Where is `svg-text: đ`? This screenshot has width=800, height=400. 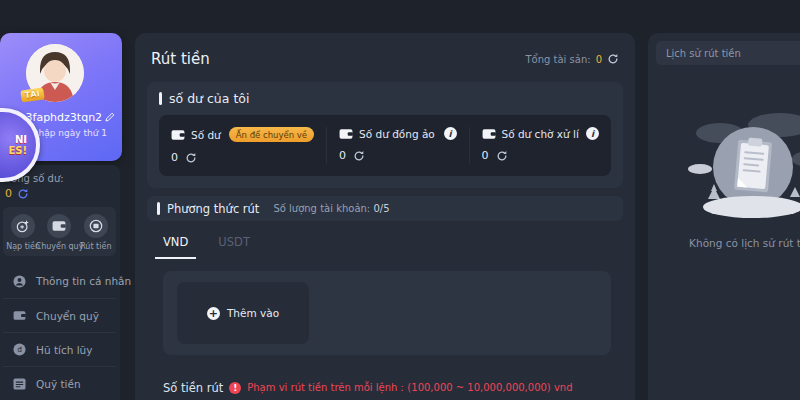 svg-text: đ is located at coordinates (20, 350).